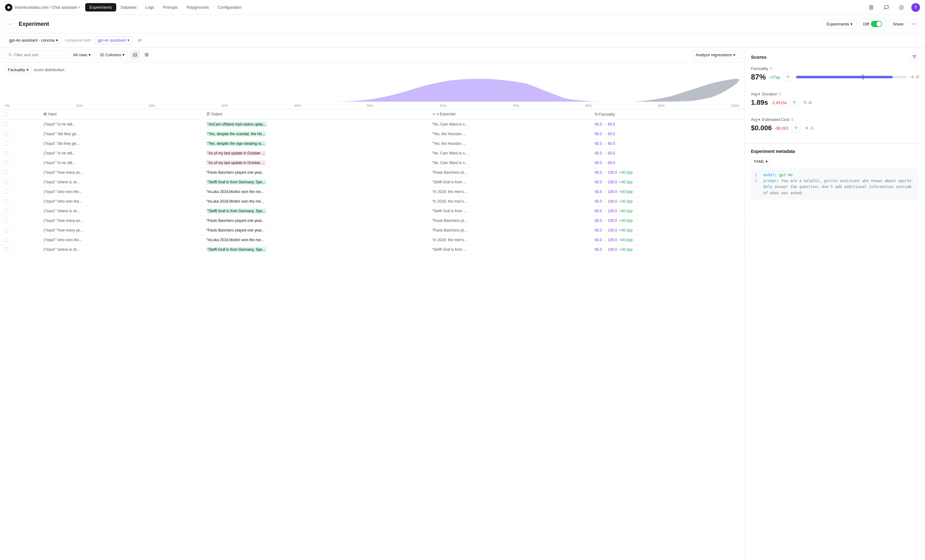 This screenshot has height=560, width=925. I want to click on cost-avg-label: Avg ▾, so click(755, 120).